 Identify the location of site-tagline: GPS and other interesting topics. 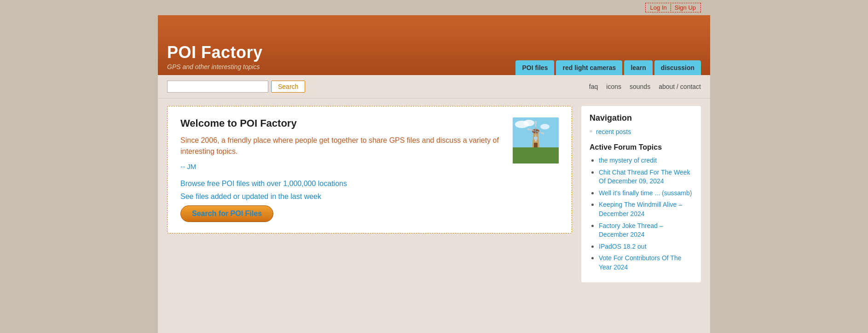
(215, 67).